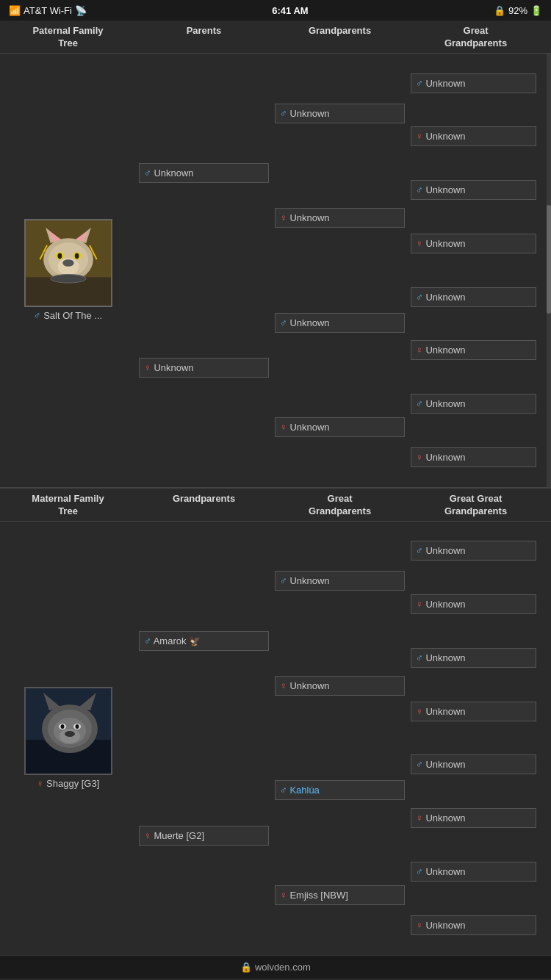  I want to click on paternal-gp-fm: ♀ Unknown, so click(339, 217).